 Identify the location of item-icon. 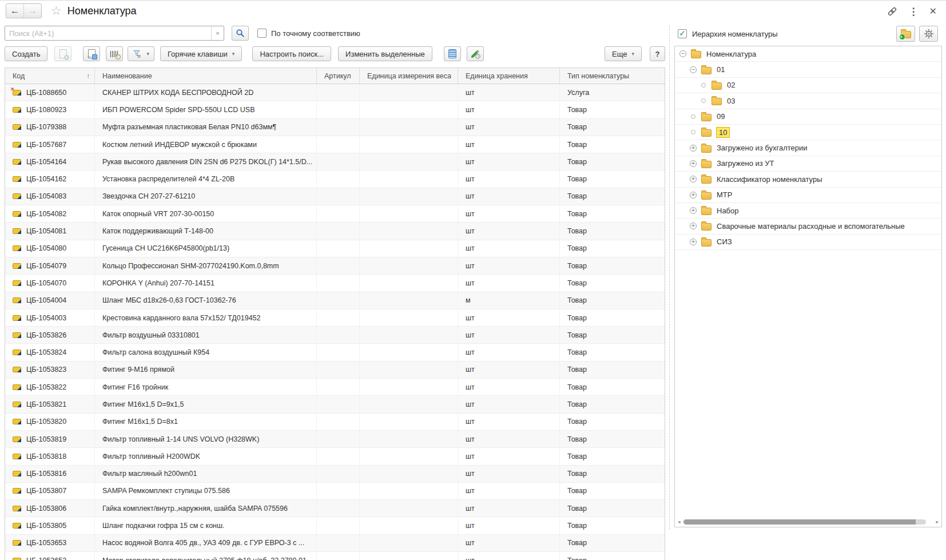
(17, 335).